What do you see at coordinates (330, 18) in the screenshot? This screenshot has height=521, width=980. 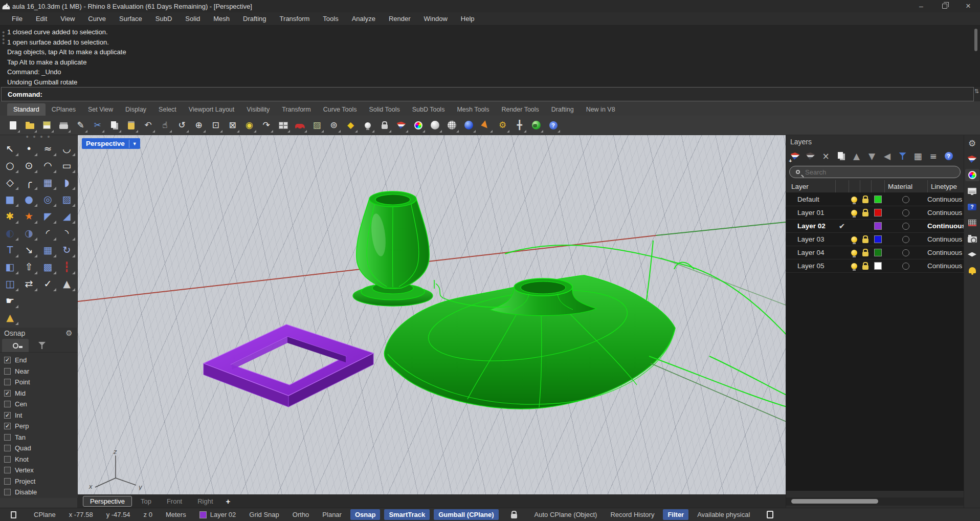 I see `menu-tools: Tools` at bounding box center [330, 18].